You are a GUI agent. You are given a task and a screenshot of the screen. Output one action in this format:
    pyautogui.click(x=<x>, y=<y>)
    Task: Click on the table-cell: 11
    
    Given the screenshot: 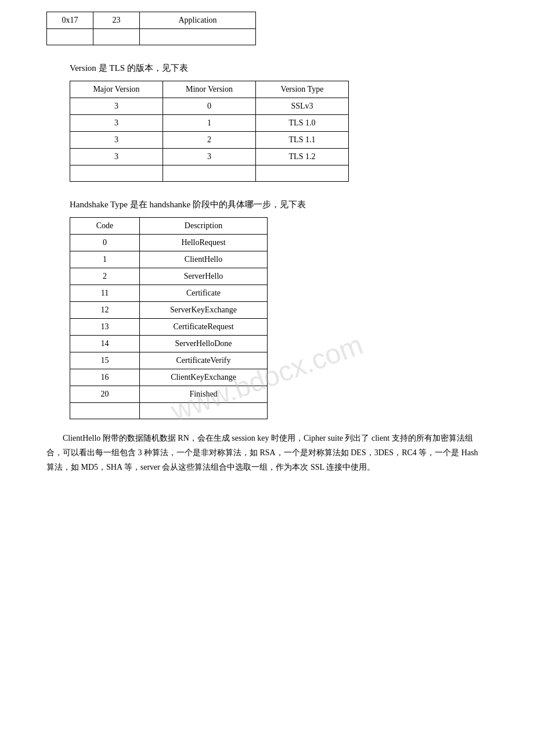 What is the action you would take?
    pyautogui.click(x=105, y=294)
    